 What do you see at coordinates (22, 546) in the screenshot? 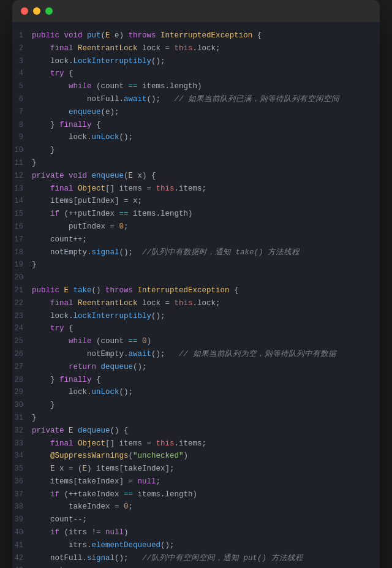
I see `line-number: 41` at bounding box center [22, 546].